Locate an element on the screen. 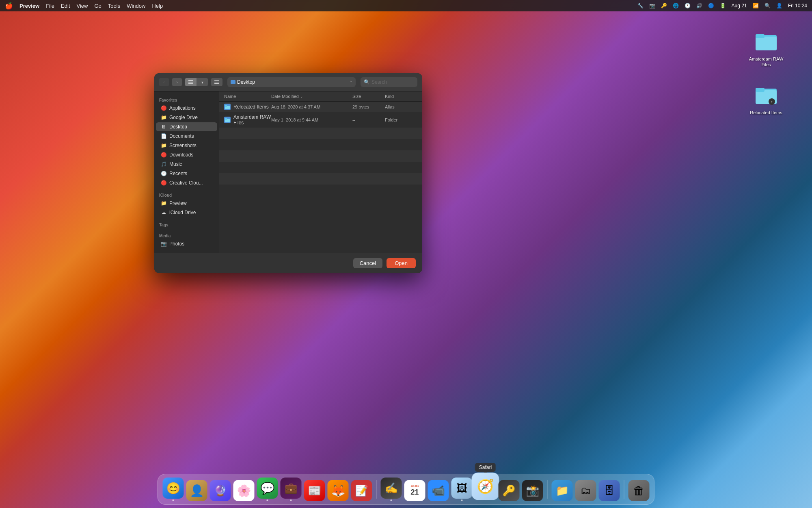 This screenshot has width=812, height=508. location-bar: Desktop ⌃ is located at coordinates (292, 82).